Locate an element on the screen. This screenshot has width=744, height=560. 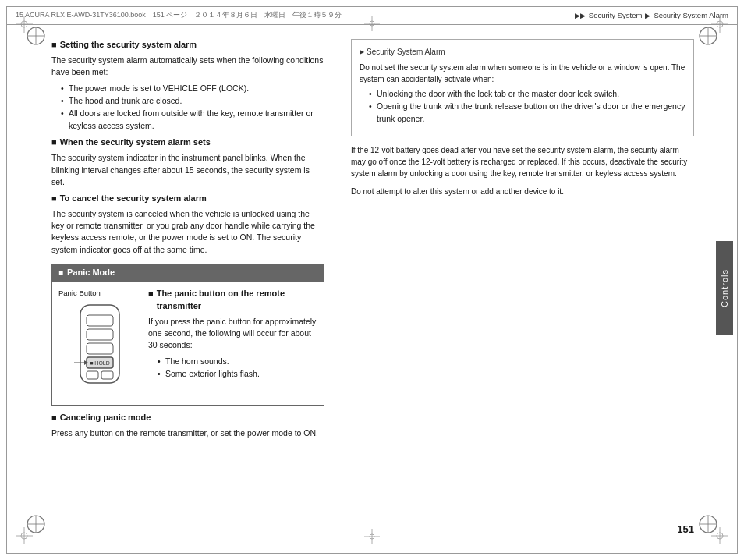
panic-header: Panic Mode is located at coordinates (188, 273).